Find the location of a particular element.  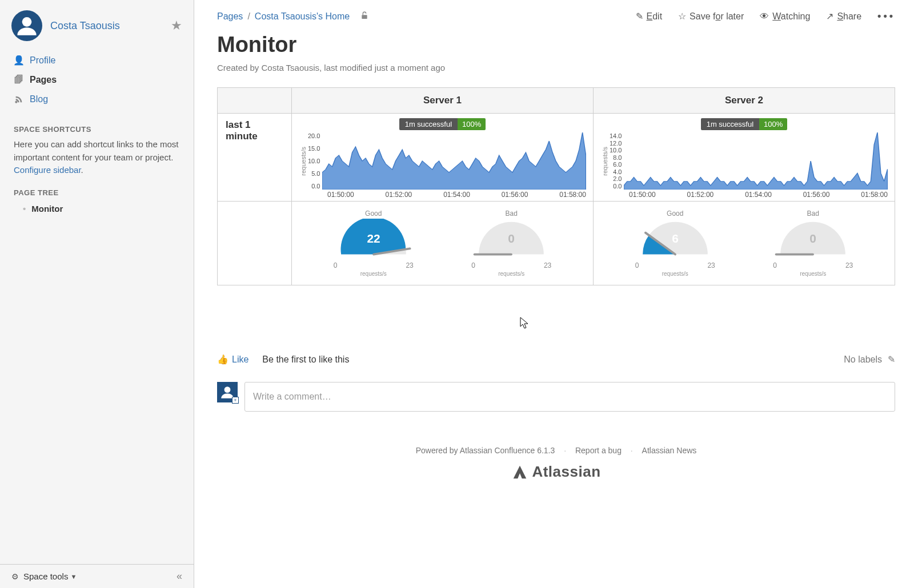

thumb-icon: 👍 is located at coordinates (223, 360).